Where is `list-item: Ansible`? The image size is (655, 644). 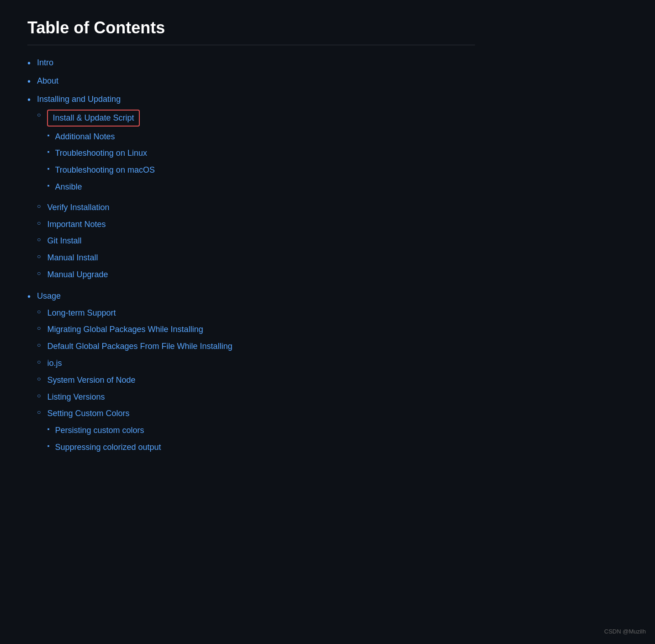 list-item: Ansible is located at coordinates (261, 187).